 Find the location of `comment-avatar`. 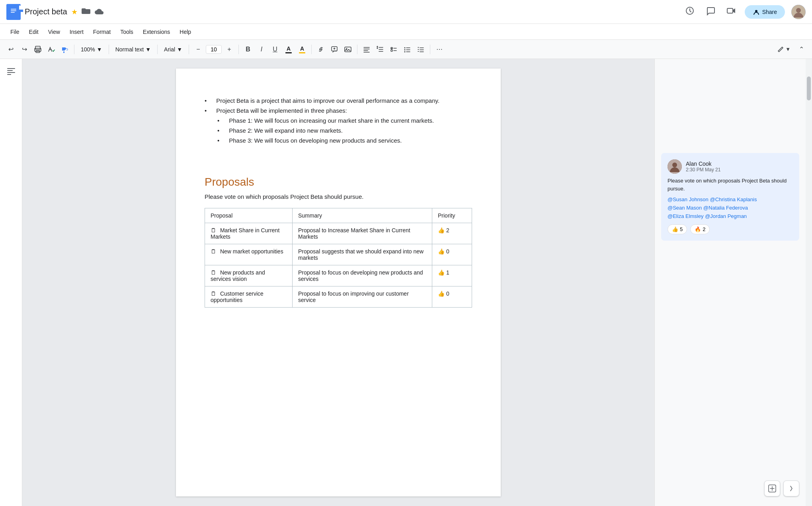

comment-avatar is located at coordinates (675, 167).